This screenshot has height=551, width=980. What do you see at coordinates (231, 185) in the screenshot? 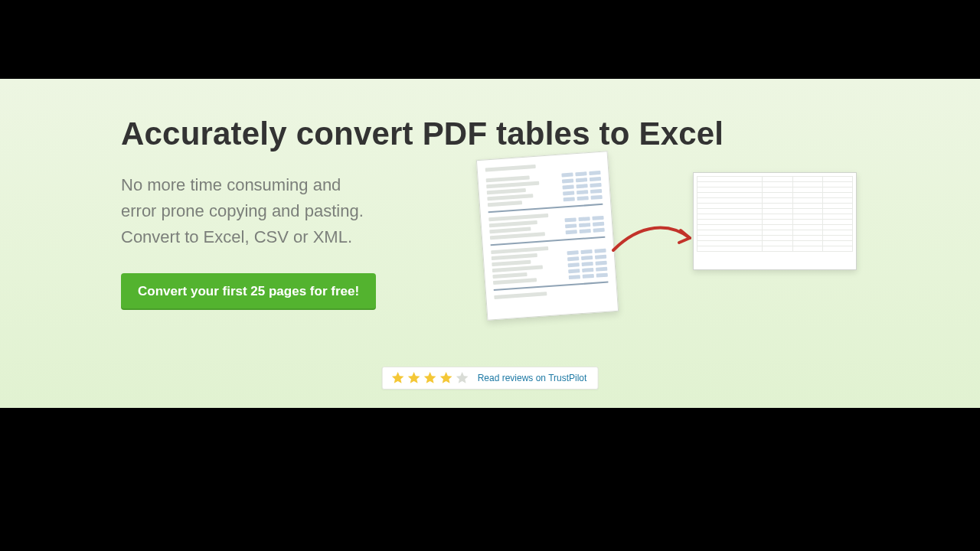
I see `sub-line-1: No more time consuming and` at bounding box center [231, 185].